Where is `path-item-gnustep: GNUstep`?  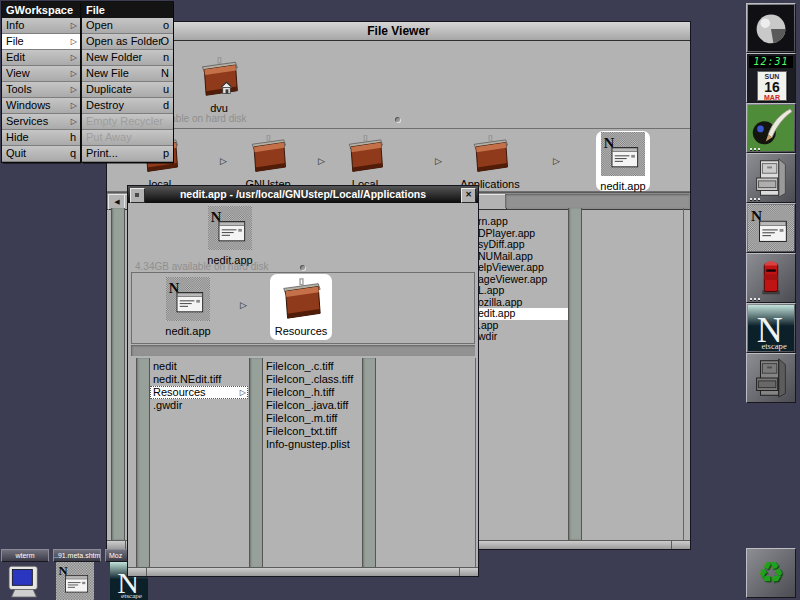
path-item-gnustep: GNUstep is located at coordinates (268, 161).